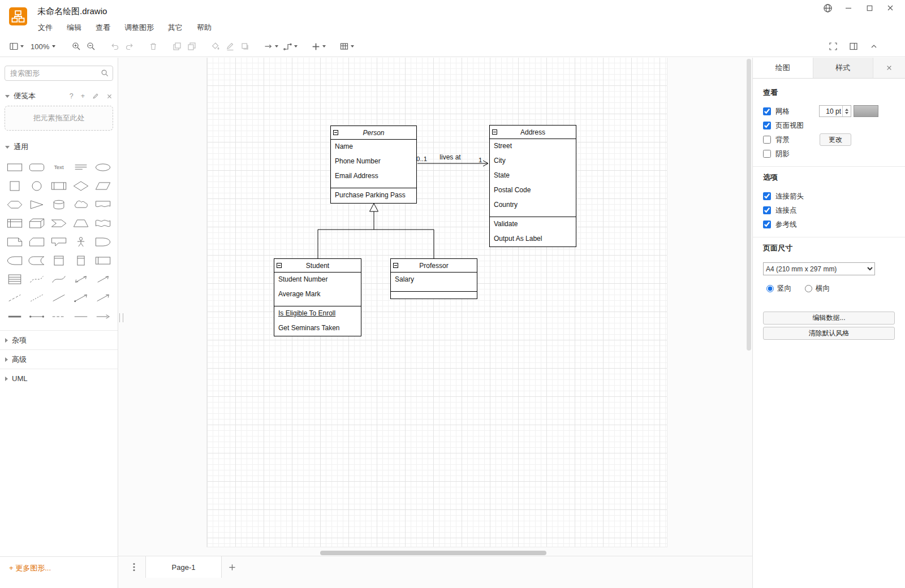 Image resolution: width=905 pixels, height=588 pixels. Describe the element at coordinates (15, 279) in the screenshot. I see `shape-list` at that location.